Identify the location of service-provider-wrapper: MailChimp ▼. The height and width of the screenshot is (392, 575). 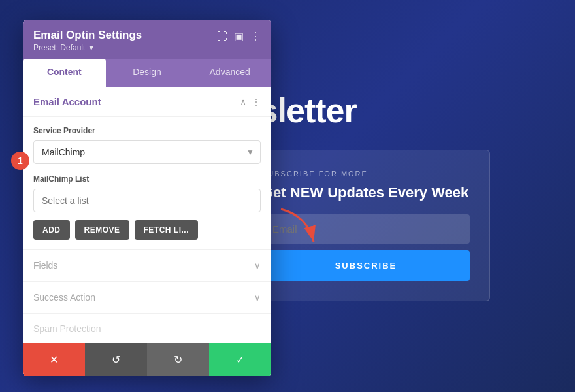
(147, 152).